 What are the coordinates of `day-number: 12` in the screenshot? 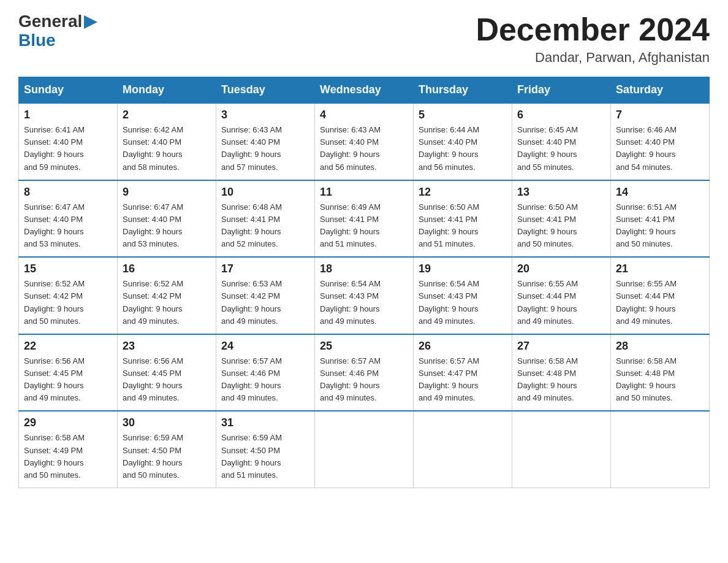 It's located at (463, 193).